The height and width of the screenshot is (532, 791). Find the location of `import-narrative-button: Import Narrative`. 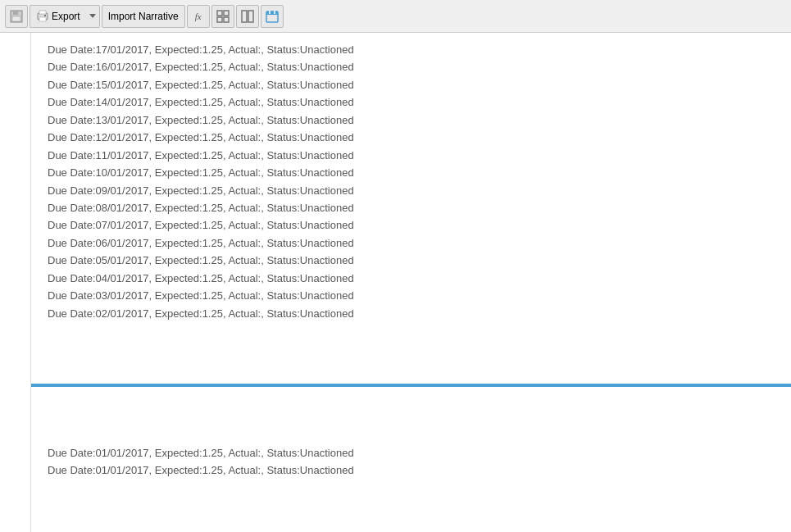

import-narrative-button: Import Narrative is located at coordinates (143, 16).